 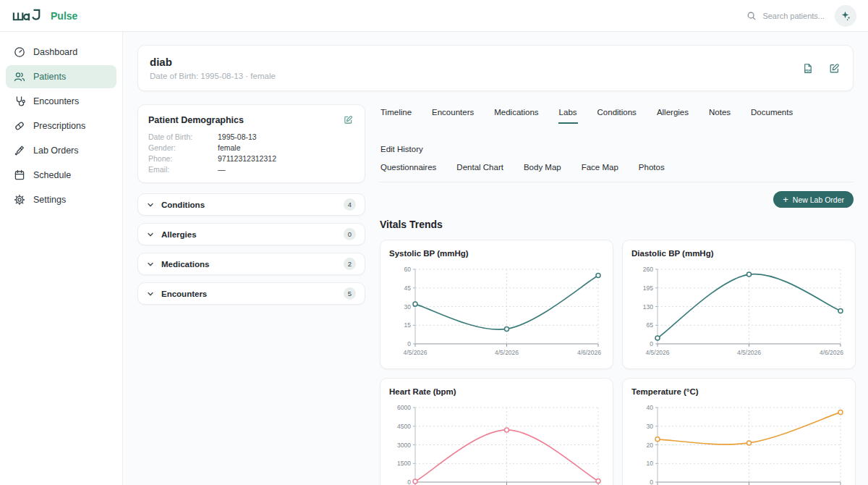 I want to click on sidebar-item-patients: Patients, so click(x=61, y=77).